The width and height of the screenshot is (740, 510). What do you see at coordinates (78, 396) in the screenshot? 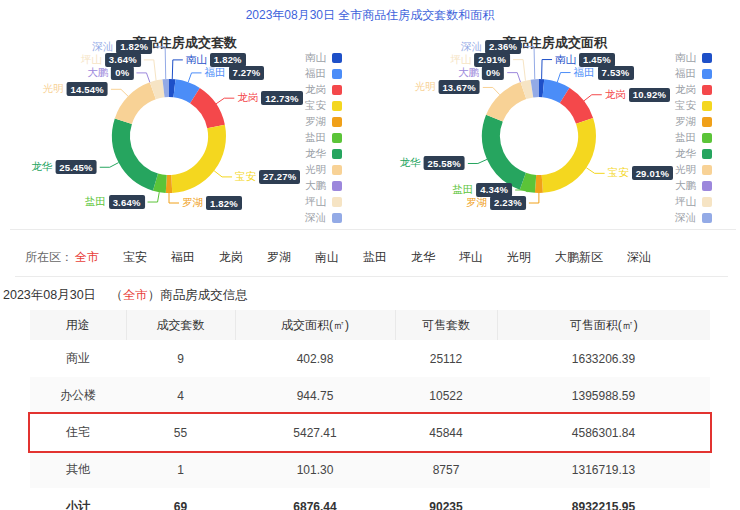
I see `table-cell: 办公楼` at bounding box center [78, 396].